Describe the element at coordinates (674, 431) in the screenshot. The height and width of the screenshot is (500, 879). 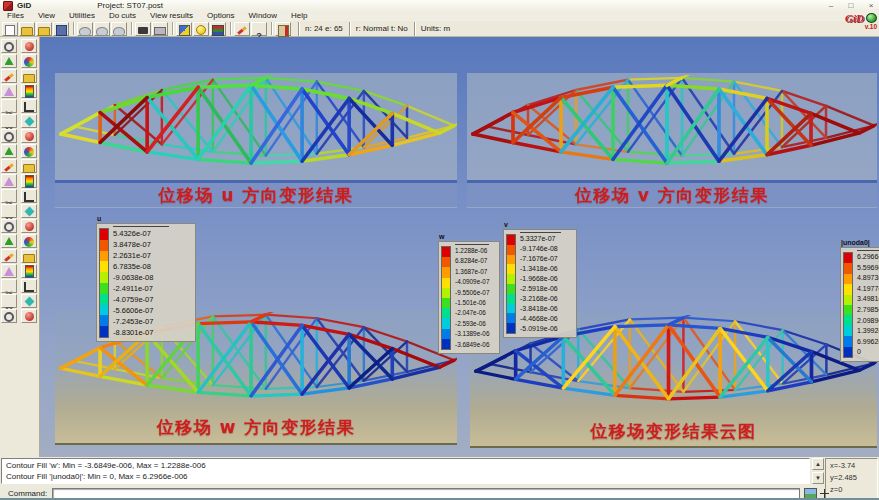
I see `panel-caption-cloud: 位移场变形结果云图` at that location.